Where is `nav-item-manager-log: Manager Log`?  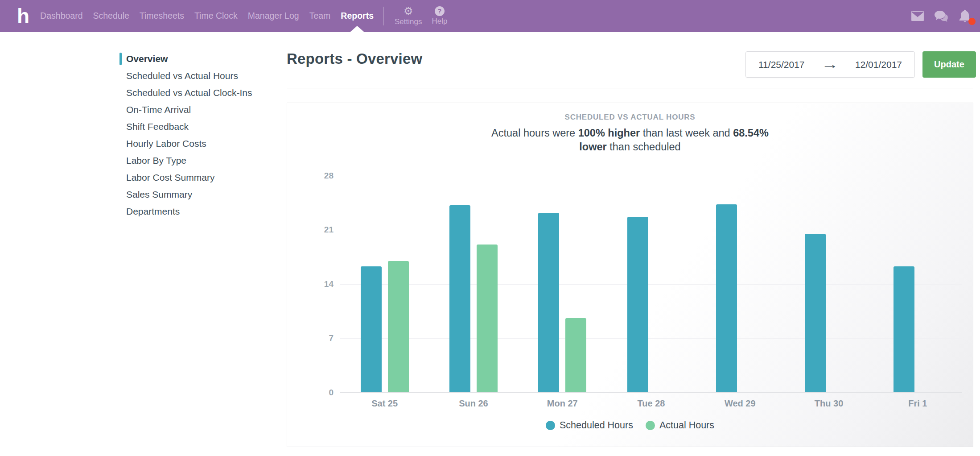 nav-item-manager-log: Manager Log is located at coordinates (274, 16).